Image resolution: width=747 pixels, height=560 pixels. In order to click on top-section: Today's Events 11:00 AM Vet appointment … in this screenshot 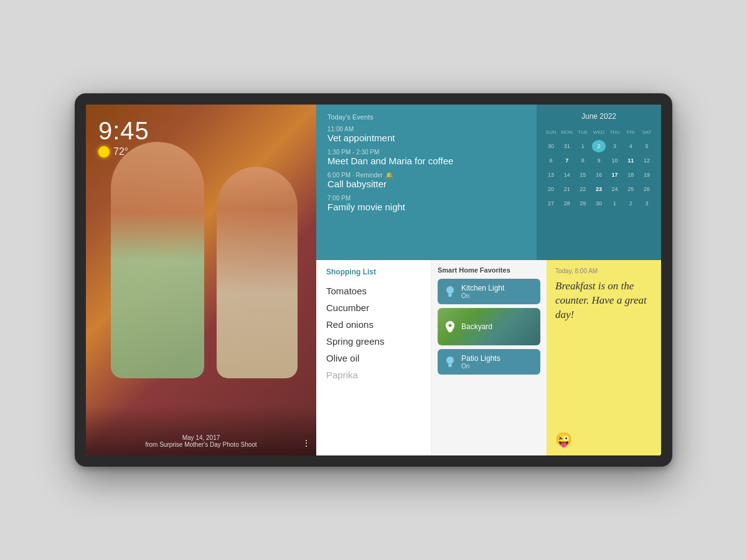, I will do `click(489, 182)`.